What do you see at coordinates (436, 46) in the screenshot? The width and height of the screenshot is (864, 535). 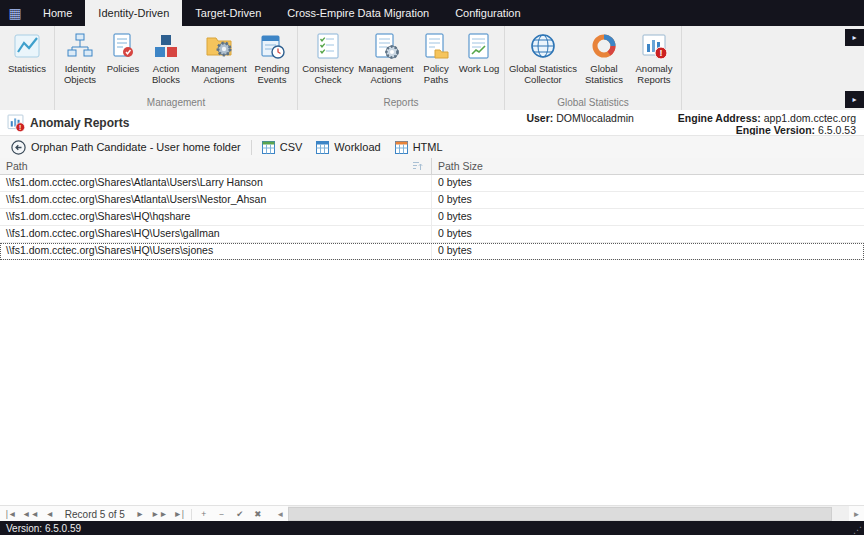 I see `policy-paths-icon` at bounding box center [436, 46].